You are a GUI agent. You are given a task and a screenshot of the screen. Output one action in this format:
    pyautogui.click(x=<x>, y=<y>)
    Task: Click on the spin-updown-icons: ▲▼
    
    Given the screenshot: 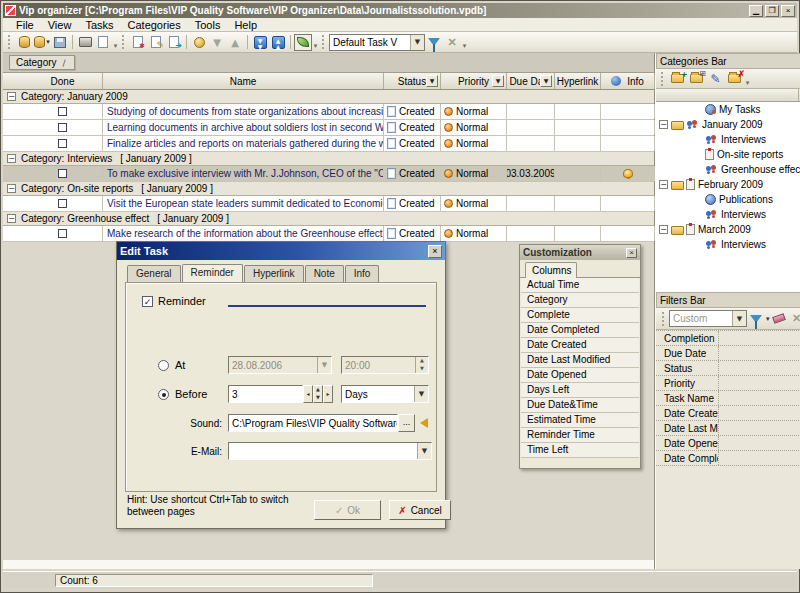 What is the action you would take?
    pyautogui.click(x=318, y=394)
    